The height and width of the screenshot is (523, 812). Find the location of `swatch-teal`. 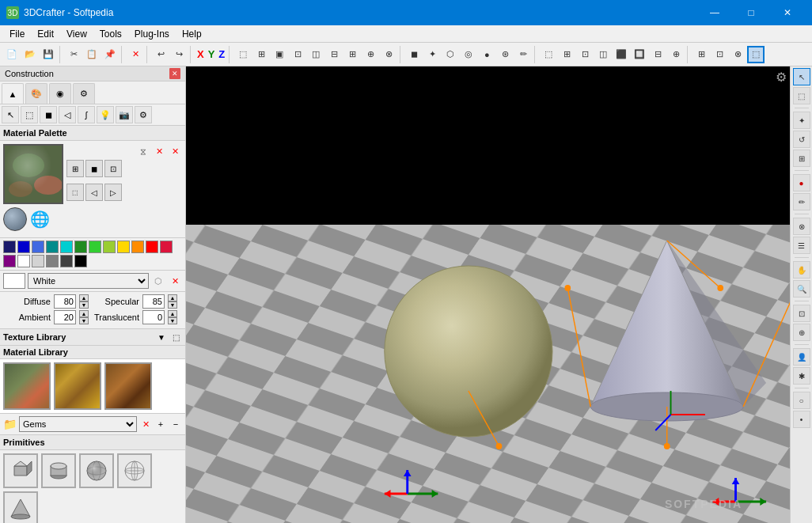

swatch-teal is located at coordinates (52, 247).